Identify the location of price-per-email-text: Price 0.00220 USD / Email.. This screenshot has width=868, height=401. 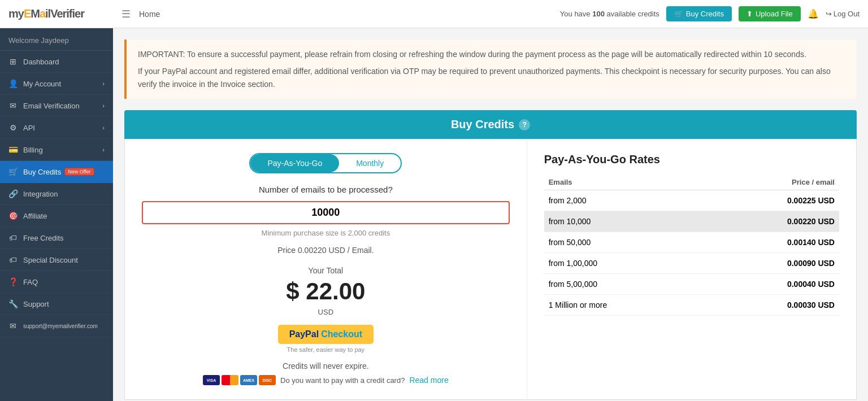
(326, 250).